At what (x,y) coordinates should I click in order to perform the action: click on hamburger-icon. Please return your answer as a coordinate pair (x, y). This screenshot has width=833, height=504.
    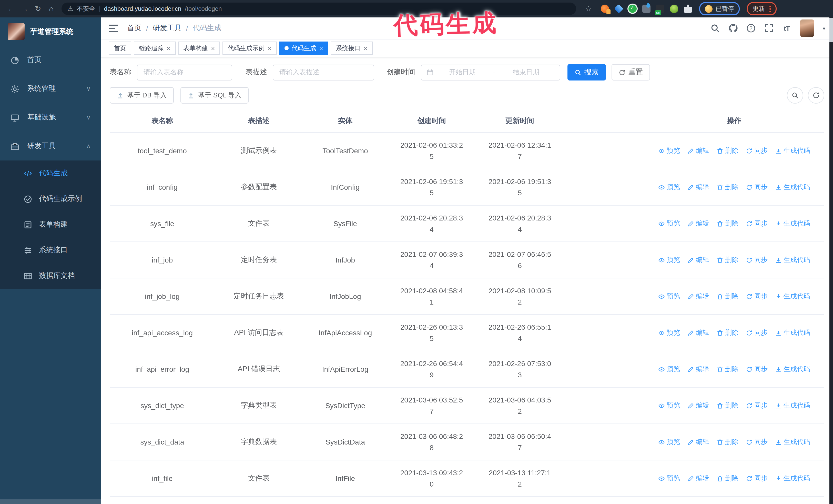
    Looking at the image, I should click on (114, 28).